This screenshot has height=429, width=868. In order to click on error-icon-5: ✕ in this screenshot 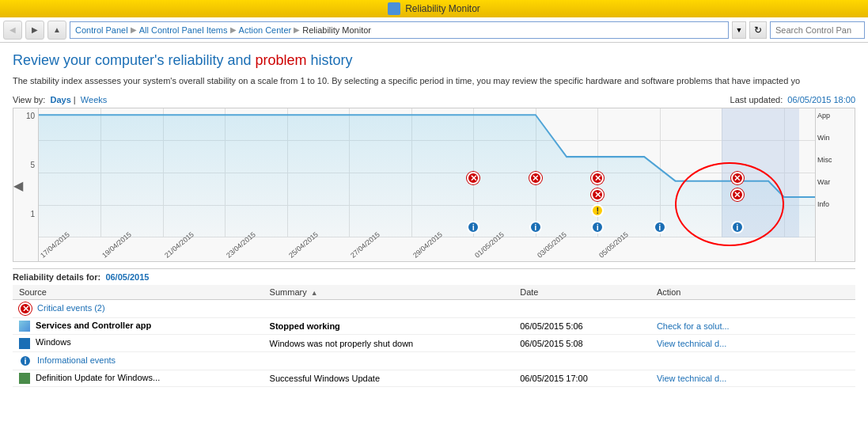, I will do `click(597, 195)`.